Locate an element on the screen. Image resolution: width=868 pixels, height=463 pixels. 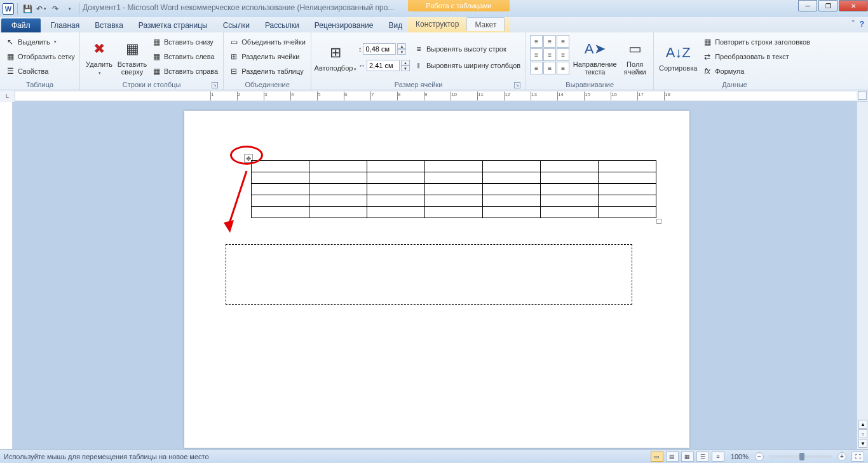
tab-review: Рецензирование is located at coordinates (344, 25).